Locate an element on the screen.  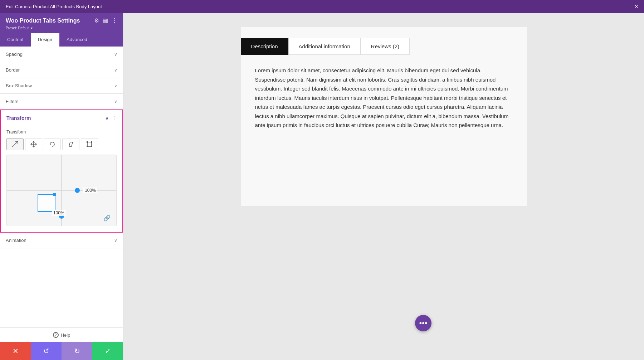
animation-label: Animation is located at coordinates (16, 240).